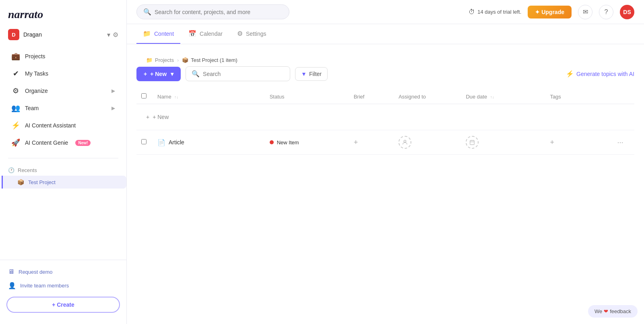 The height and width of the screenshot is (324, 644). Describe the element at coordinates (606, 12) in the screenshot. I see `help-button: ?` at that location.